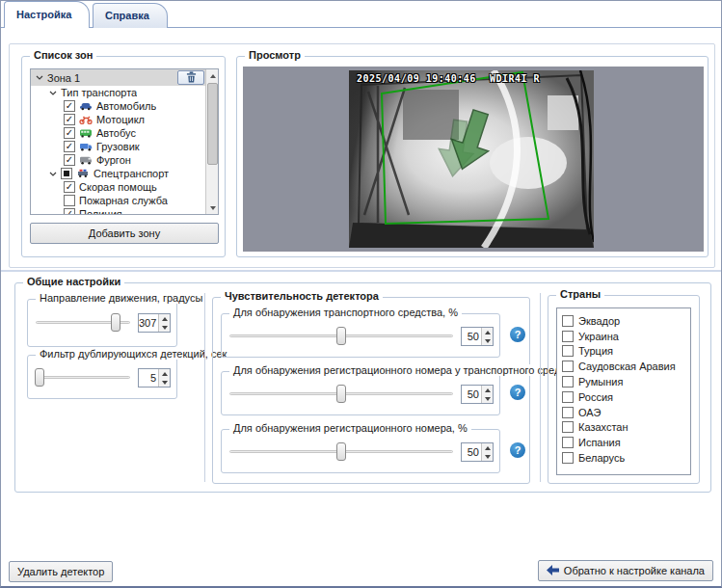 The width and height of the screenshot is (722, 588). I want to click on sens-vehicle-label: Для обнаружения транспортного средства, …, so click(345, 312).